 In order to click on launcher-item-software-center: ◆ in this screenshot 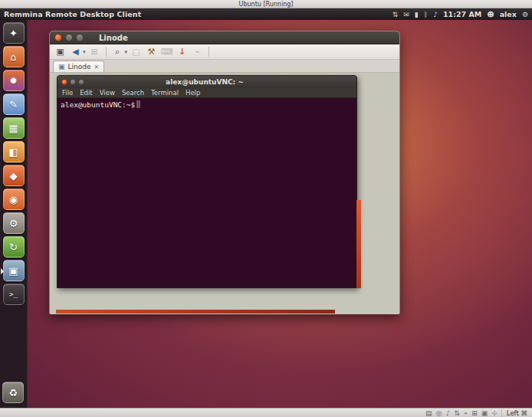, I will do `click(14, 176)`.